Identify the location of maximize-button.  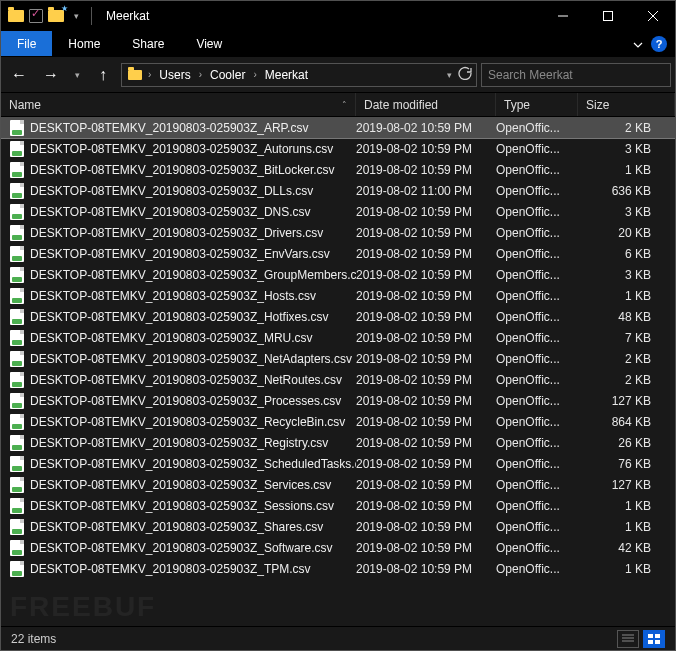
(608, 16).